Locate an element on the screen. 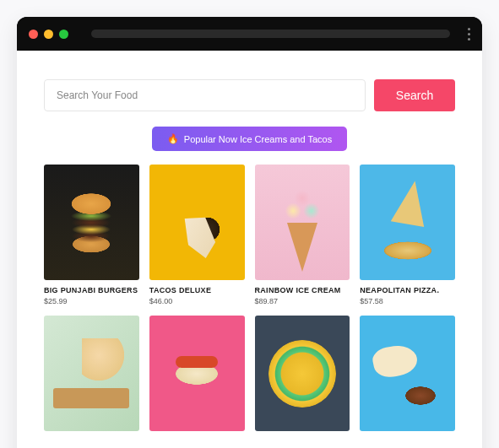 Image resolution: width=499 pixels, height=448 pixels. product-title: TACOS DELUXE is located at coordinates (198, 290).